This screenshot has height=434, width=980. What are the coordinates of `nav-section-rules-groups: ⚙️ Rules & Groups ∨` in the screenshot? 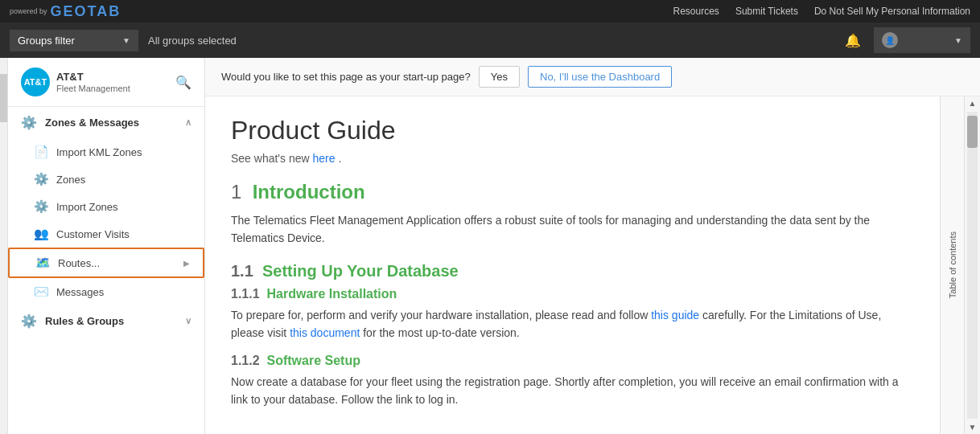 It's located at (106, 321).